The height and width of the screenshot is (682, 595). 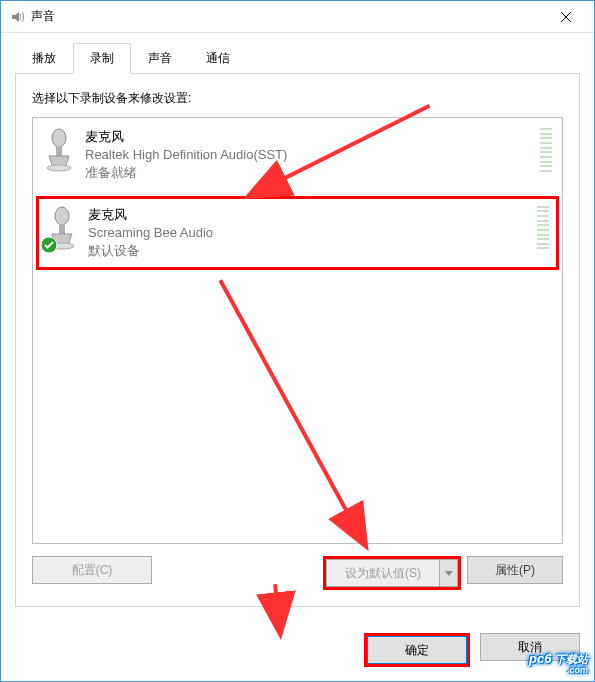 What do you see at coordinates (515, 570) in the screenshot?
I see `properties-button: 属性(P)` at bounding box center [515, 570].